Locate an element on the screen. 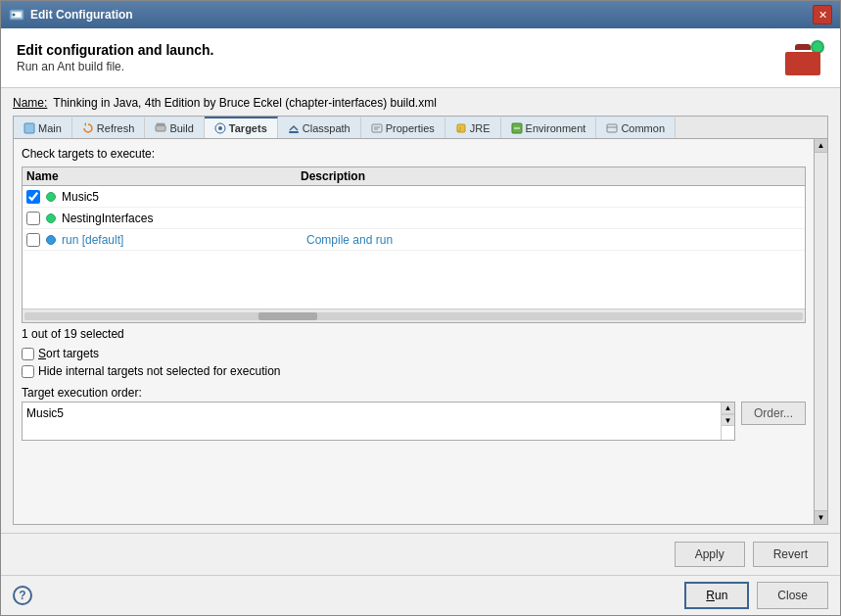  sort-targets-checkbox is located at coordinates (27, 355).